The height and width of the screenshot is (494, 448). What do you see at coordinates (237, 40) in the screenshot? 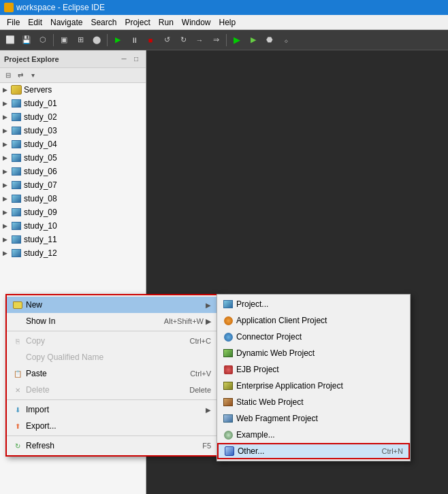
I see `toolbar-debug: ▶` at bounding box center [237, 40].